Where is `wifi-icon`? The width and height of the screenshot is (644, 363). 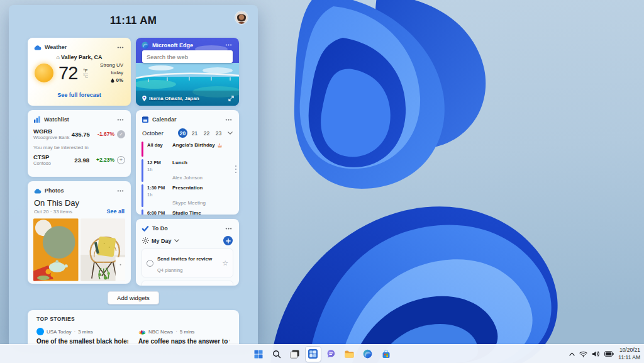
wifi-icon is located at coordinates (584, 354).